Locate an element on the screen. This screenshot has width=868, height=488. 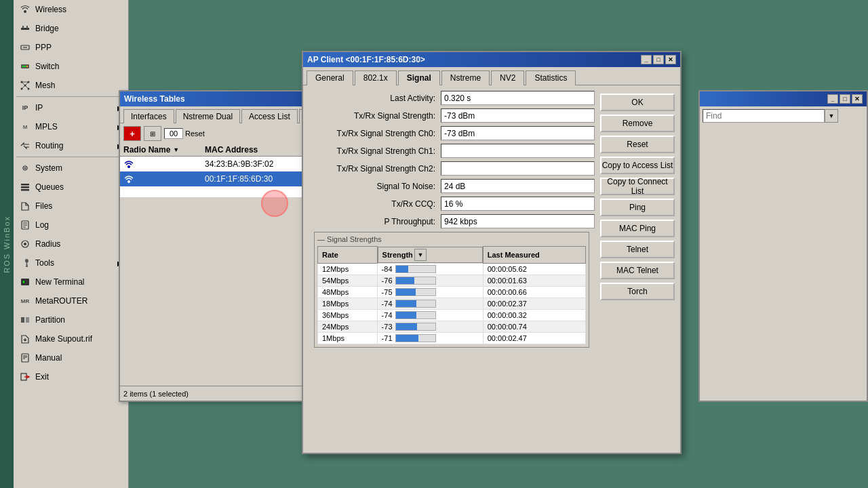
field-value-signal-strength is located at coordinates (518, 115).